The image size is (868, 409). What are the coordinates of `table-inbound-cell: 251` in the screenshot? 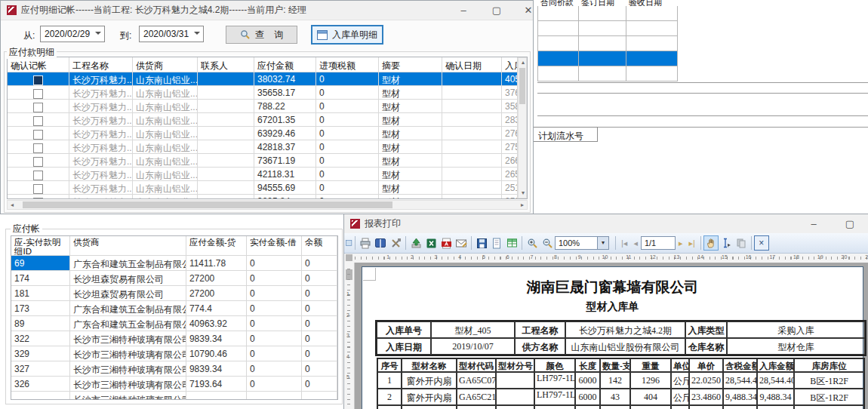 It's located at (510, 187).